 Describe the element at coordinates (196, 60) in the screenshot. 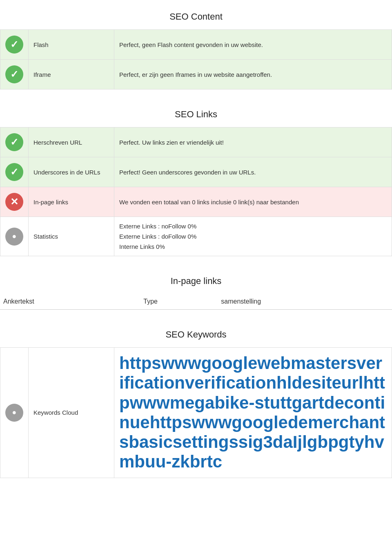

I see `seo-content-table: ✓ Flash Perfect, geen Flash content gevo…` at that location.